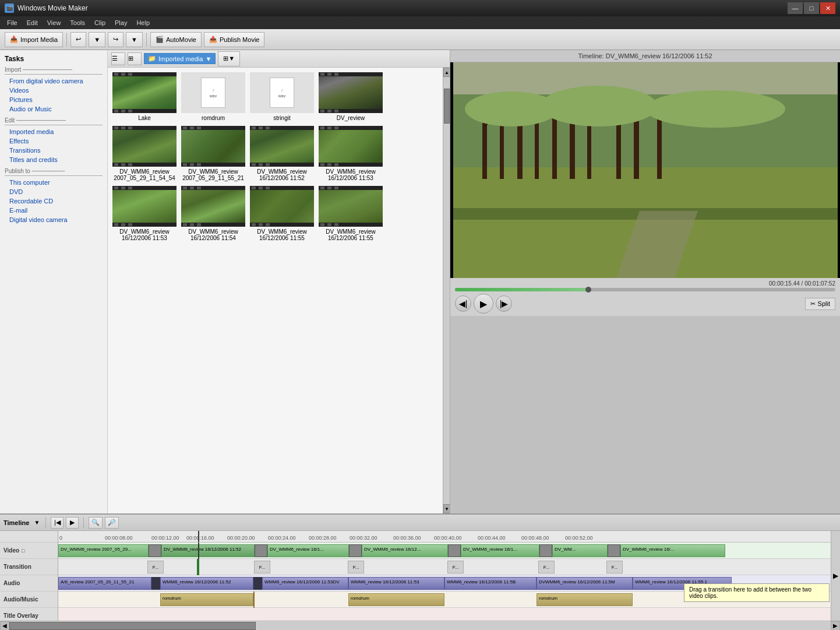  Describe the element at coordinates (673, 551) in the screenshot. I see `video-clip-7: DV_WMM6_review 16/...` at that location.